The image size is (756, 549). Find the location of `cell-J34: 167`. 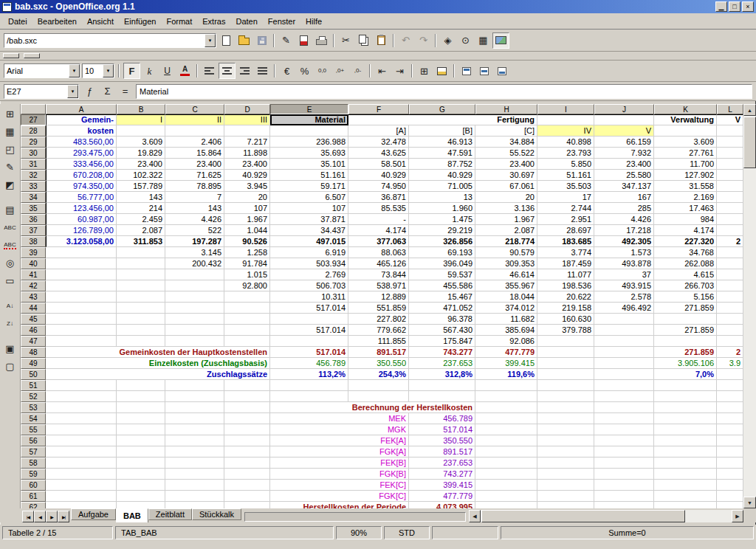

cell-J34: 167 is located at coordinates (625, 198).